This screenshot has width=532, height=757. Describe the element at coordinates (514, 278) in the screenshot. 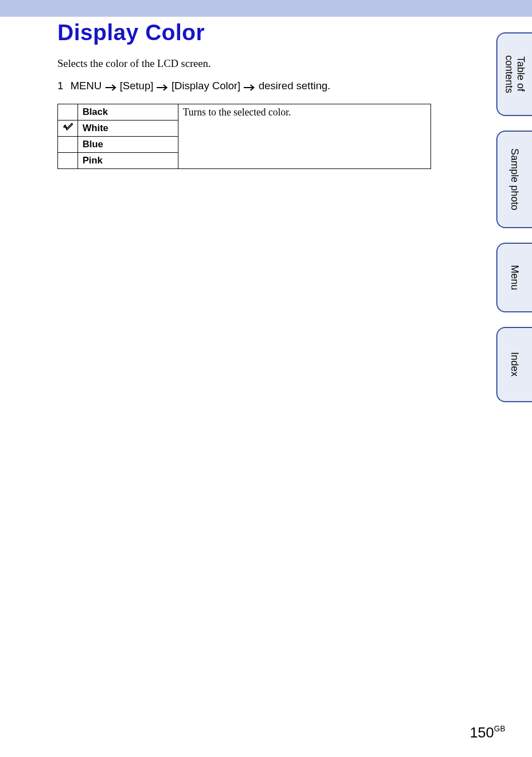

I see `tab-menu: Menu` at that location.